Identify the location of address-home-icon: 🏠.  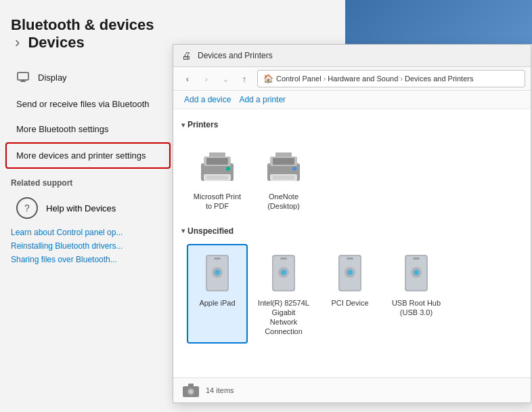
(268, 79).